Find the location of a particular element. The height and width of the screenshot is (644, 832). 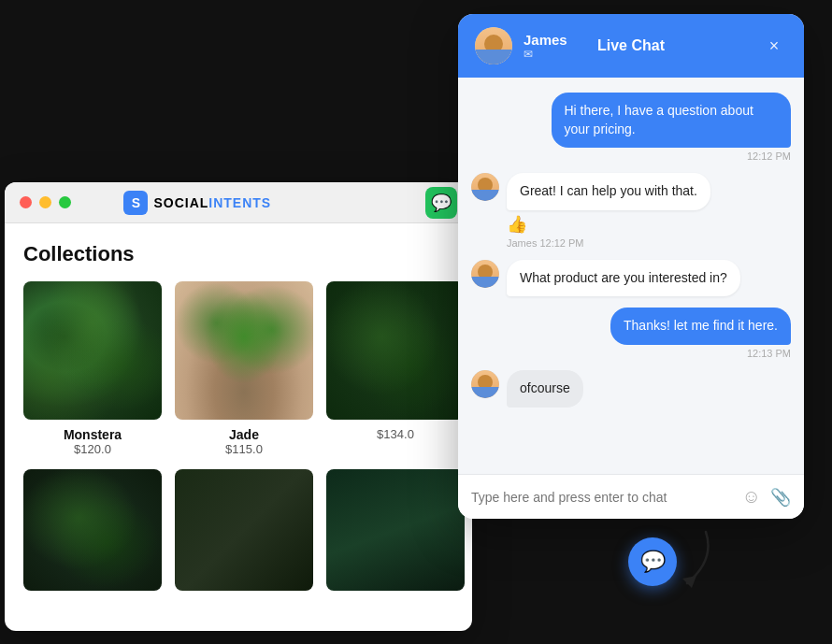

msg-name-time-1: James 12:12 PM is located at coordinates (649, 243).